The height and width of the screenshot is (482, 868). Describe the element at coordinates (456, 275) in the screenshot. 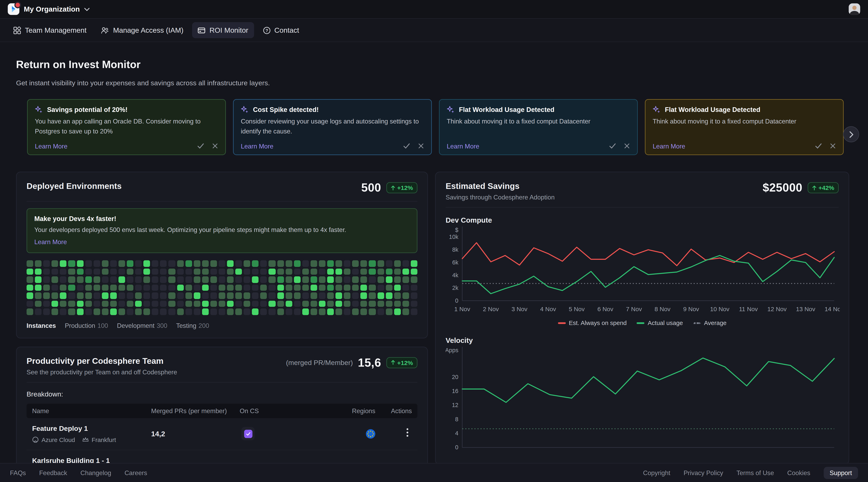

I see `svg-text: 4k` at that location.